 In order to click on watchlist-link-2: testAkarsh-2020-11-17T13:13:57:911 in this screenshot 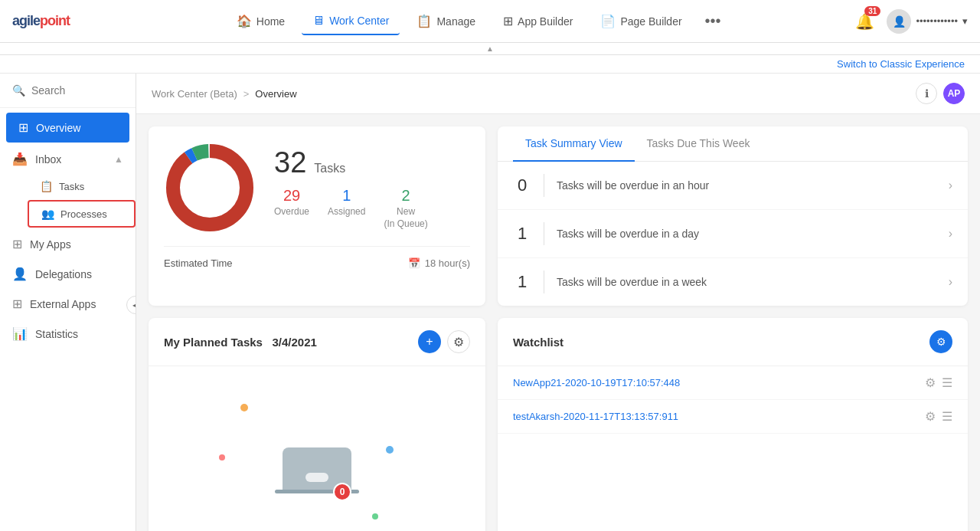, I will do `click(596, 417)`.